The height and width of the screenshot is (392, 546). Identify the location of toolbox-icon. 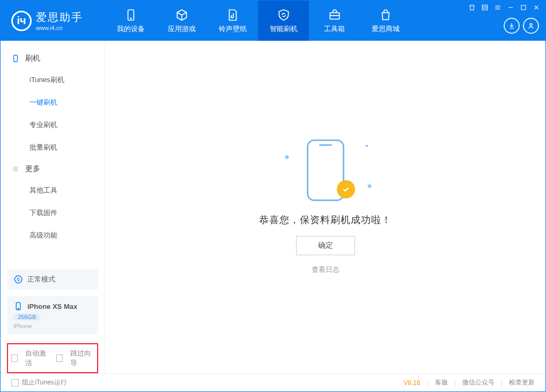
(335, 15).